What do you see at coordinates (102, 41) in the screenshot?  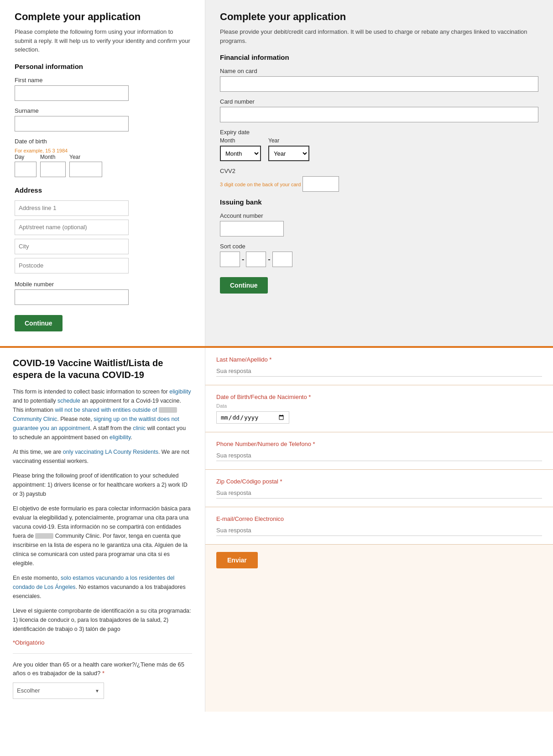 I see `left-subtitle: Please complete the following form using…` at bounding box center [102, 41].